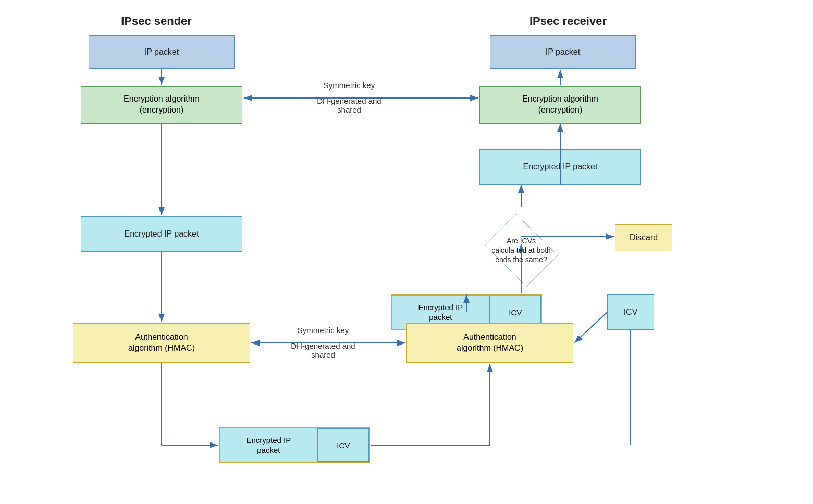 This screenshot has height=504, width=813. I want to click on symmetric-key-label-bottom: Symmetric key, so click(323, 330).